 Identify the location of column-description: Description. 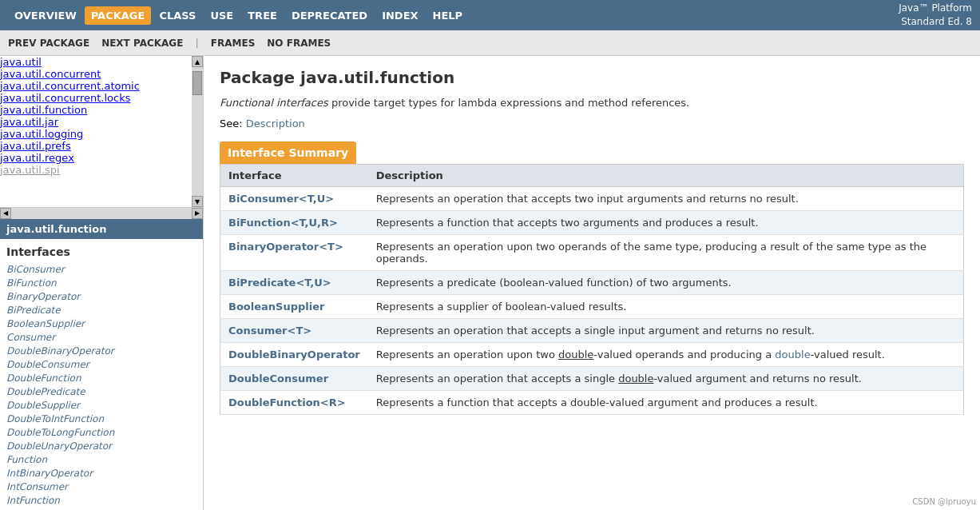
(666, 175).